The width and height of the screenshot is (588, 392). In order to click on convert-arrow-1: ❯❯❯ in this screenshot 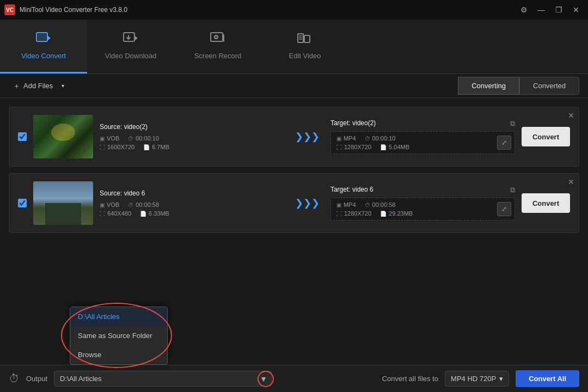, I will do `click(307, 137)`.